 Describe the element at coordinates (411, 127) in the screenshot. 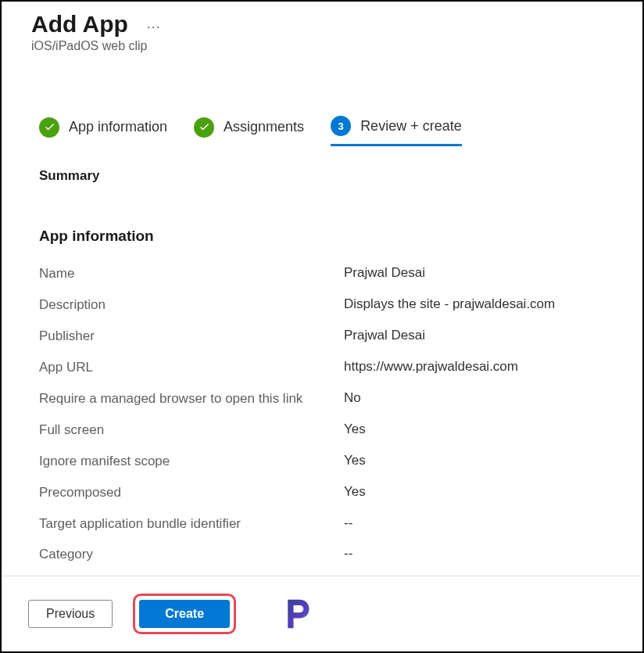

I see `step-label: Review + create` at that location.